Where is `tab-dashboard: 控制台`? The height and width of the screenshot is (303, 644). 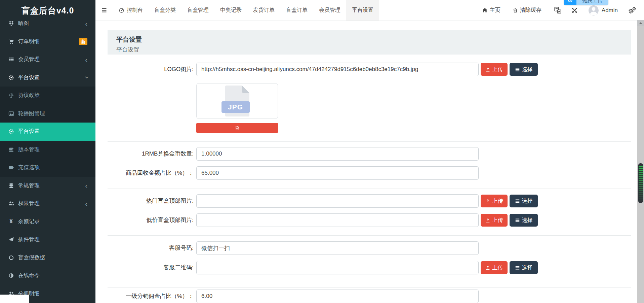
tab-dashboard: 控制台 is located at coordinates (131, 10).